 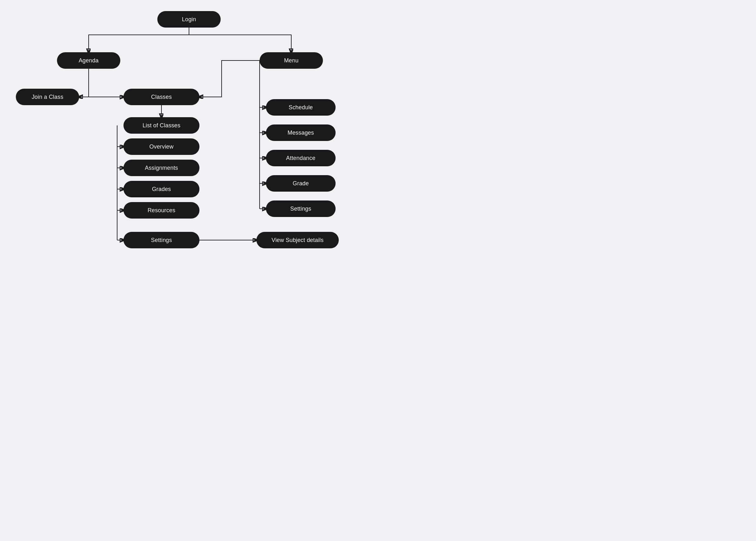 What do you see at coordinates (301, 209) in the screenshot?
I see `node-settings-right: Settings` at bounding box center [301, 209].